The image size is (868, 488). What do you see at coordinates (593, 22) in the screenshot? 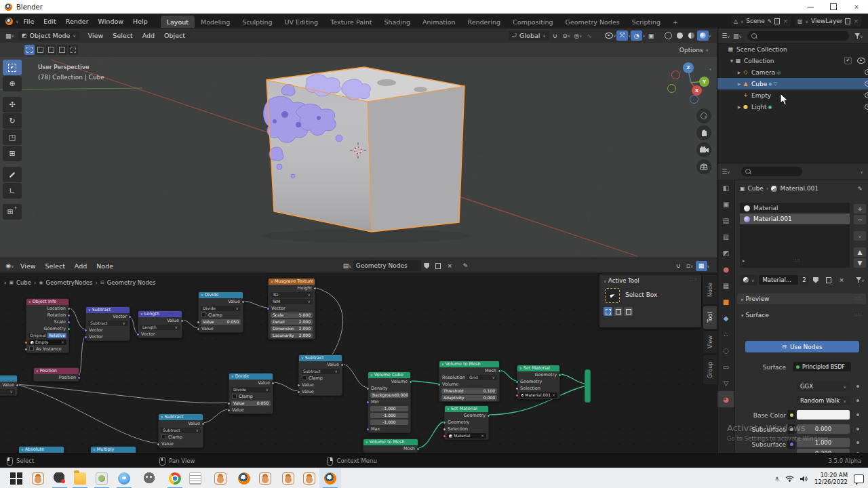
I see `workspace-tab-geometry-nodes: Geometry Nodes` at bounding box center [593, 22].